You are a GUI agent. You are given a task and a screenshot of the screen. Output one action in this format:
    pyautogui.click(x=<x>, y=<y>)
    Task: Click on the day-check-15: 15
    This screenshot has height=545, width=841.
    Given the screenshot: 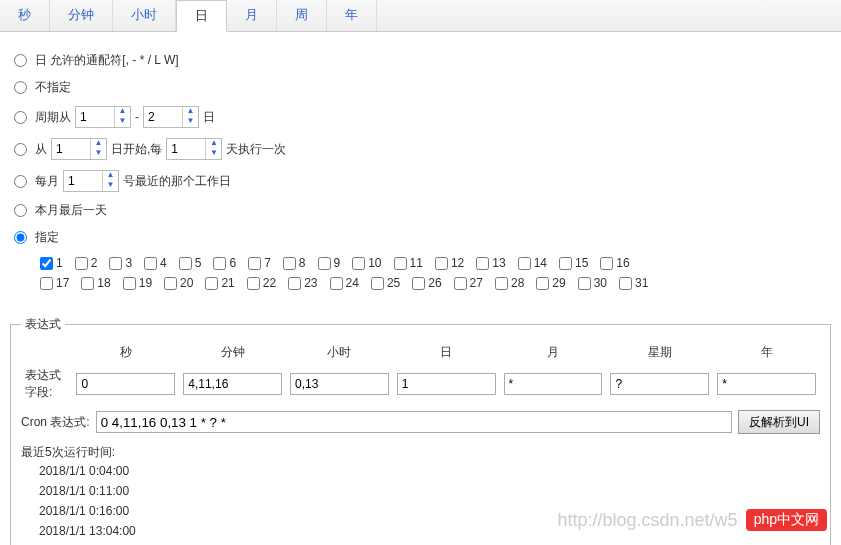 What is the action you would take?
    pyautogui.click(x=574, y=263)
    